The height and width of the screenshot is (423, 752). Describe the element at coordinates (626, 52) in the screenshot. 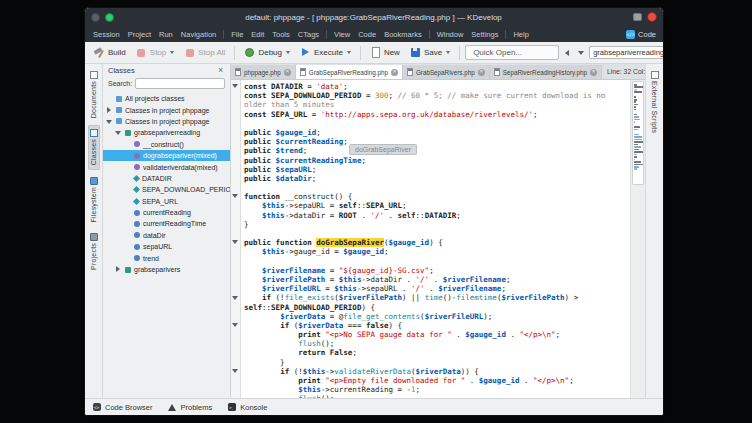

I see `search-input` at that location.